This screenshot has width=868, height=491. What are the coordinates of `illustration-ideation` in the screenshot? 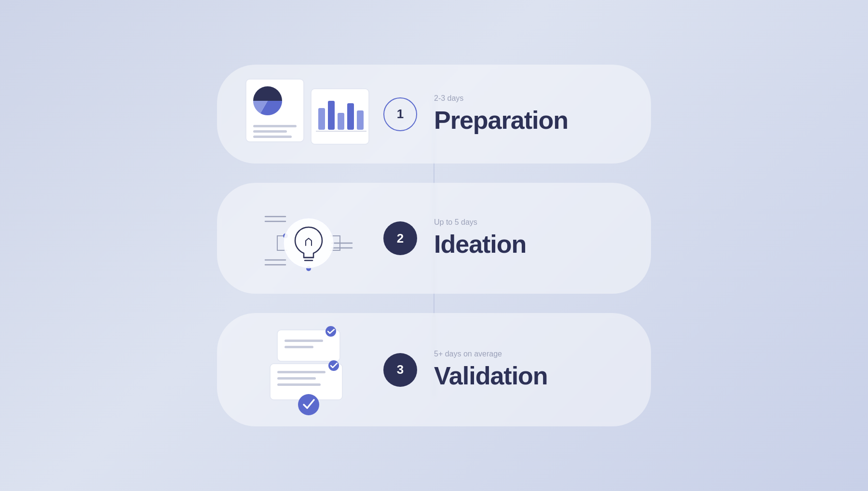 It's located at (309, 238).